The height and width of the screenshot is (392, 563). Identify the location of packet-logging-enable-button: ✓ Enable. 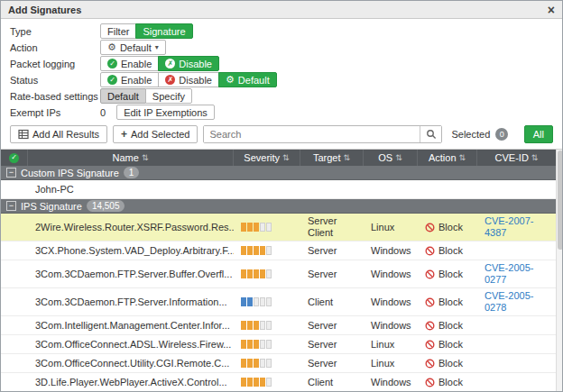
(130, 63).